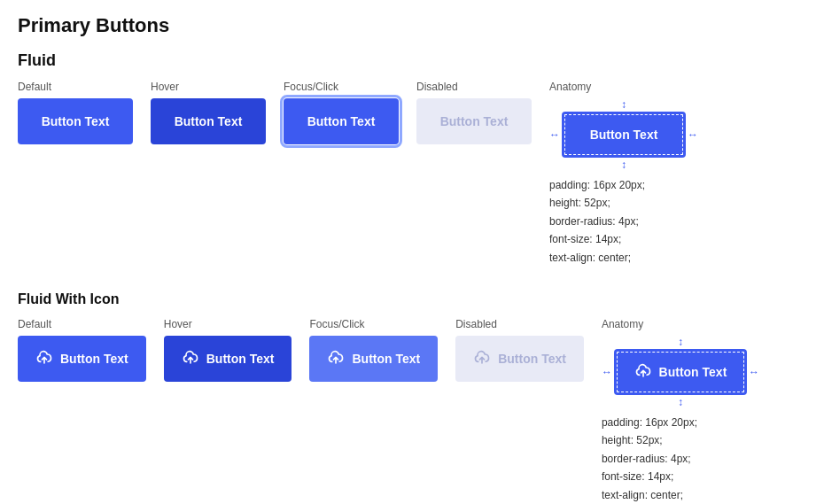  I want to click on fluid-icon-anatomy-desc: padding: 16px 20px;height: 52px;border-r…, so click(677, 459).